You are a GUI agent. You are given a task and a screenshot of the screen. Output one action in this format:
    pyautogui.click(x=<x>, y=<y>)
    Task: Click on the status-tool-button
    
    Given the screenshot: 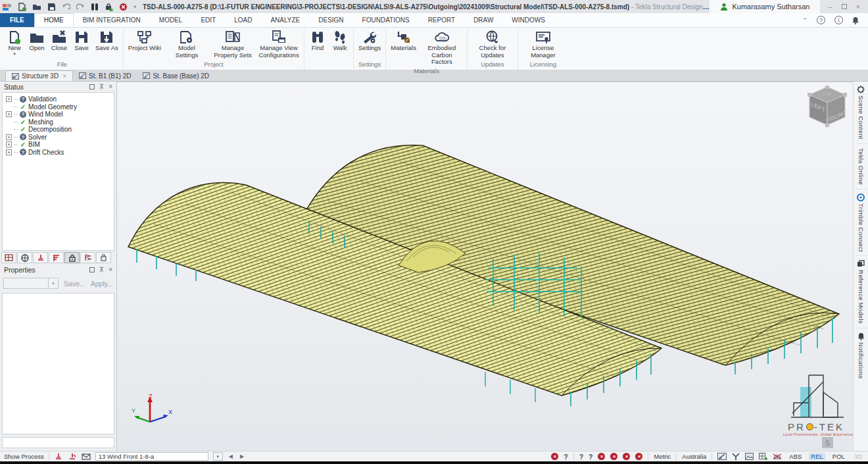 What is the action you would take?
    pyautogui.click(x=72, y=258)
    